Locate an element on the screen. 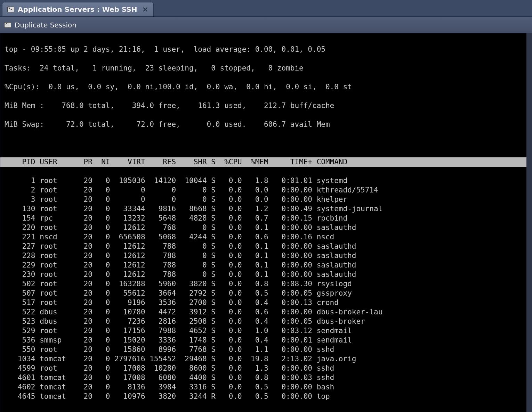 The image size is (532, 412). top-swap-line: MiB Swap: 72.0 total, 72.0 free, 0.0 use… is located at coordinates (266, 124).